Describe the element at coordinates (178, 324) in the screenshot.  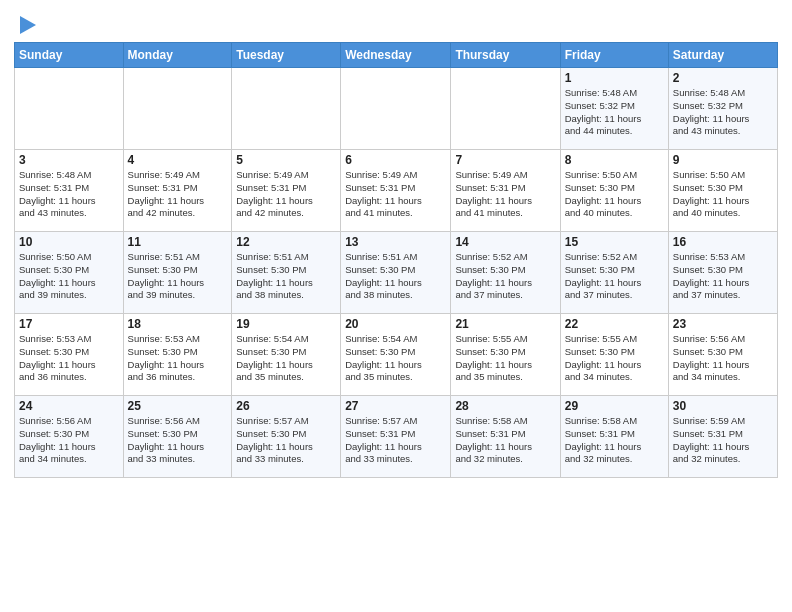
I see `day-number: 18` at that location.